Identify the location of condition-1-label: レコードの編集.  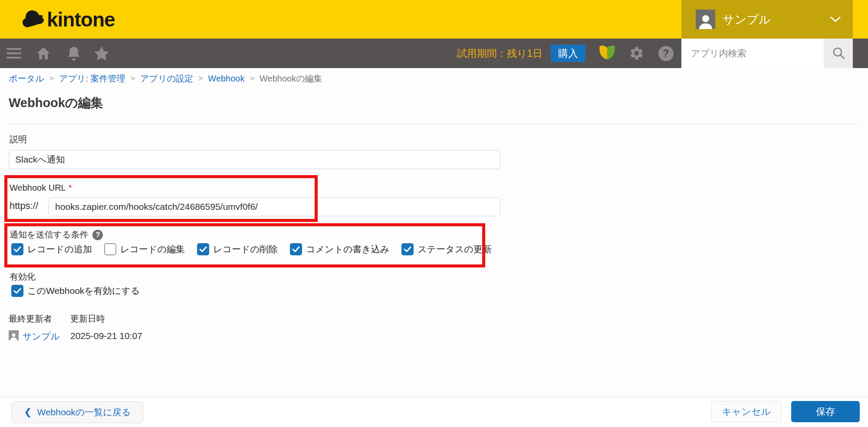
(153, 249).